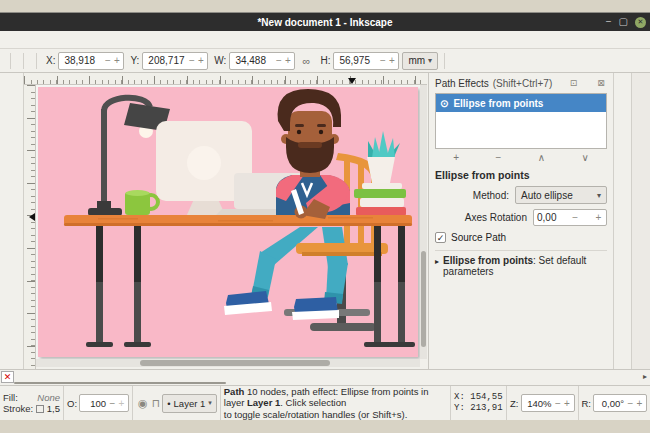  Describe the element at coordinates (491, 196) in the screenshot. I see `method-label: Method:` at that location.